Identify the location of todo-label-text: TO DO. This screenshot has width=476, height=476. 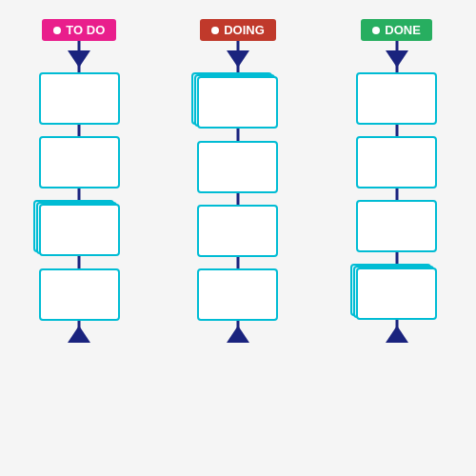
(86, 30).